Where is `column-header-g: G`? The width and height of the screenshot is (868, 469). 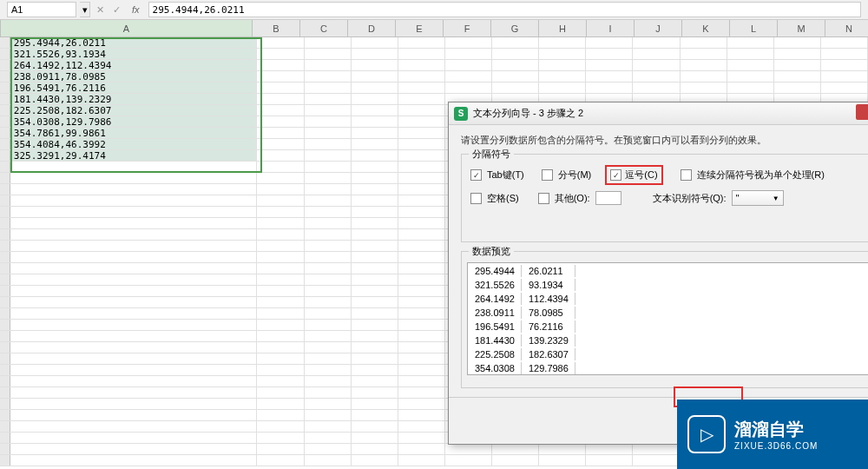
column-header-g: G is located at coordinates (516, 28).